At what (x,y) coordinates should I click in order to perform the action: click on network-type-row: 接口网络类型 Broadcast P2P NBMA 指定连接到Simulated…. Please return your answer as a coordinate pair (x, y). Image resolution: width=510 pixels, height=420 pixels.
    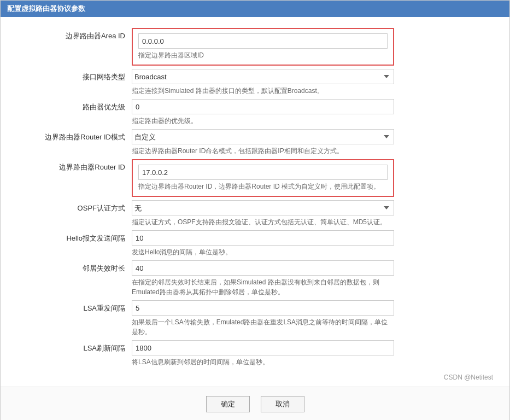
    Looking at the image, I should click on (255, 82).